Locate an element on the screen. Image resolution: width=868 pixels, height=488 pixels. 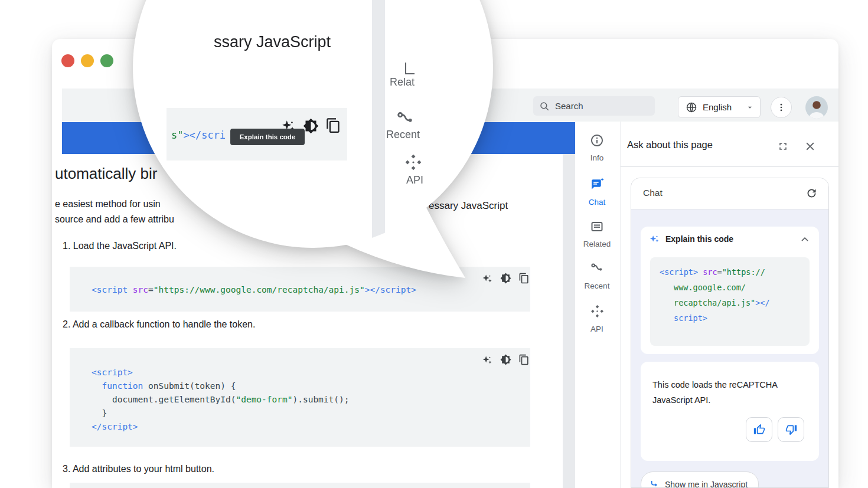
chevron-up-icon is located at coordinates (805, 240).